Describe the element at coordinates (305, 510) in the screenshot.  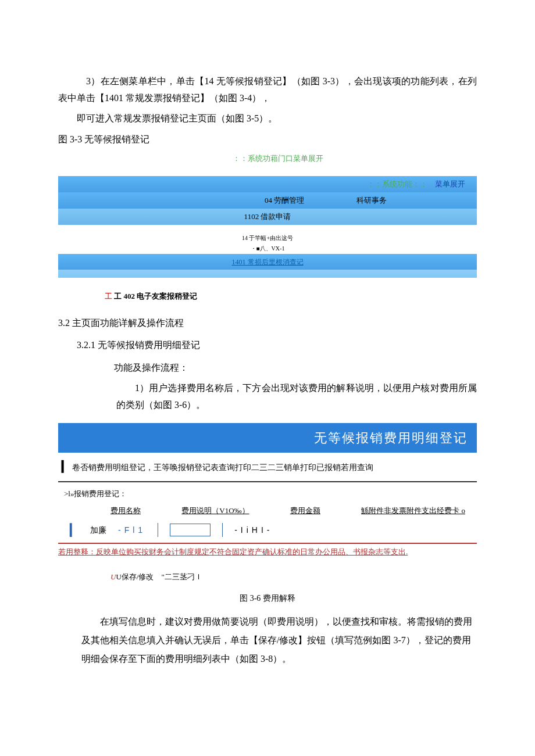
I see `th-amount: 费用金额` at that location.